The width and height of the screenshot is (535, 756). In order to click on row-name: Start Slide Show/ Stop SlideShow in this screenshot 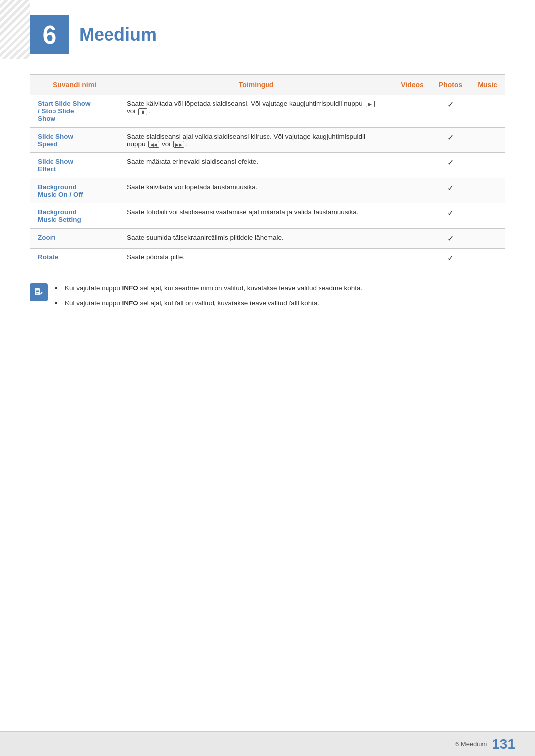, I will do `click(75, 111)`.